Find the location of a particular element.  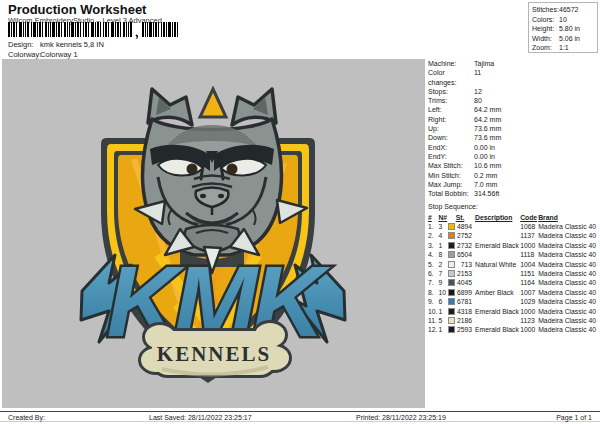

cell-num: 4. is located at coordinates (433, 254).